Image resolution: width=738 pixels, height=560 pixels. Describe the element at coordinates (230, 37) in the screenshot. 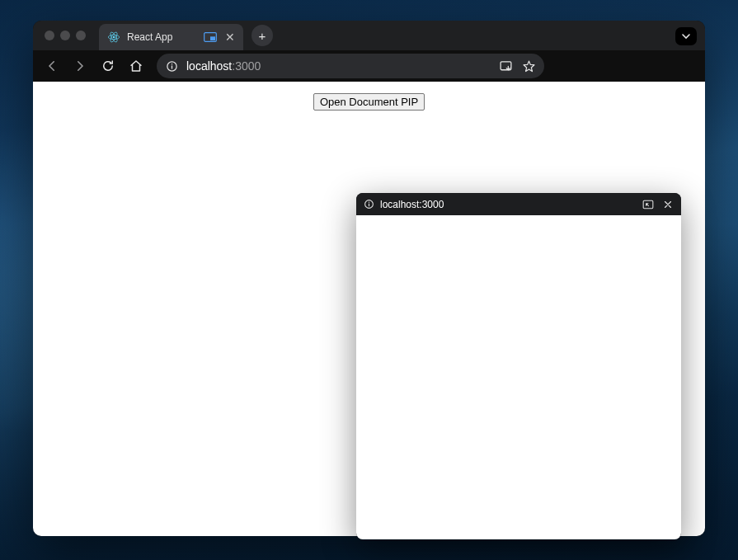

I see `close-tab-icon: ✕` at that location.